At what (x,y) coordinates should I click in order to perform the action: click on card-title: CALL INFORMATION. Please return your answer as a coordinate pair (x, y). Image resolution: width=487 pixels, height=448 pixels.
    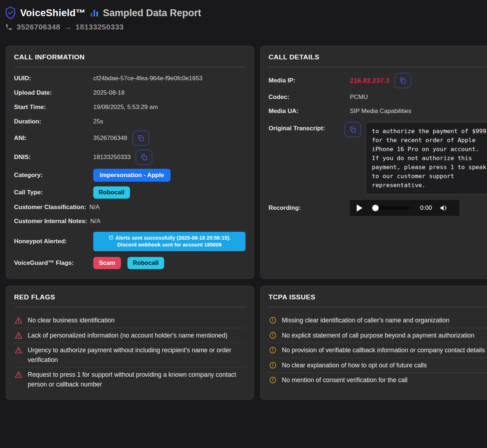
    Looking at the image, I should click on (130, 57).